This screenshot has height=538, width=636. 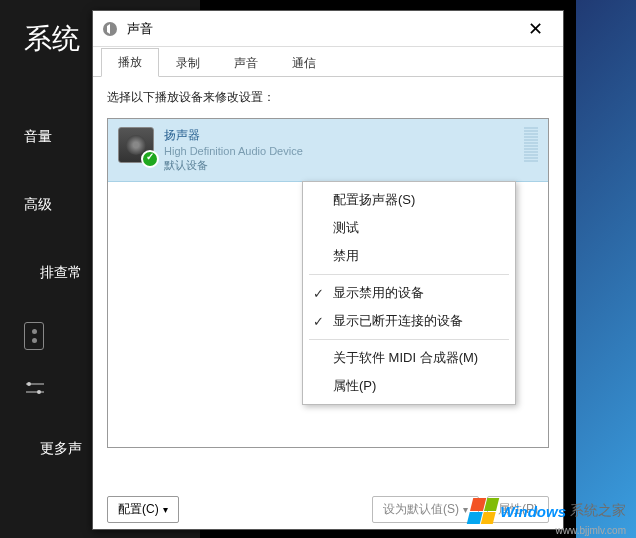 I want to click on device-info: 扬声器 High Definition Audio Device 默认设备, so click(x=339, y=150).